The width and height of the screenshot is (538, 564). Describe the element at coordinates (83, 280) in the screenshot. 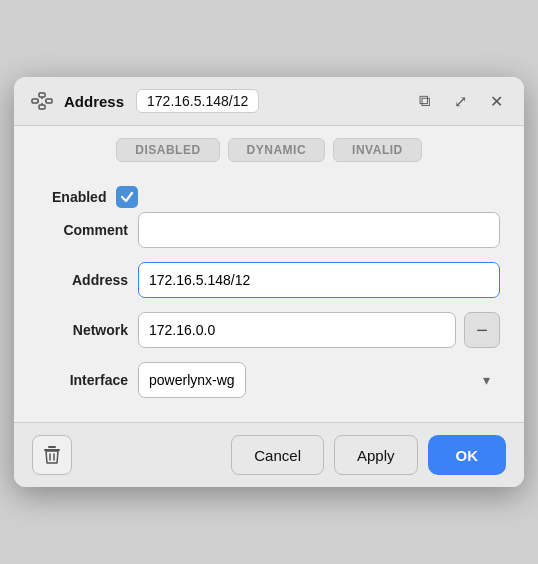

I see `address-label: Address` at that location.